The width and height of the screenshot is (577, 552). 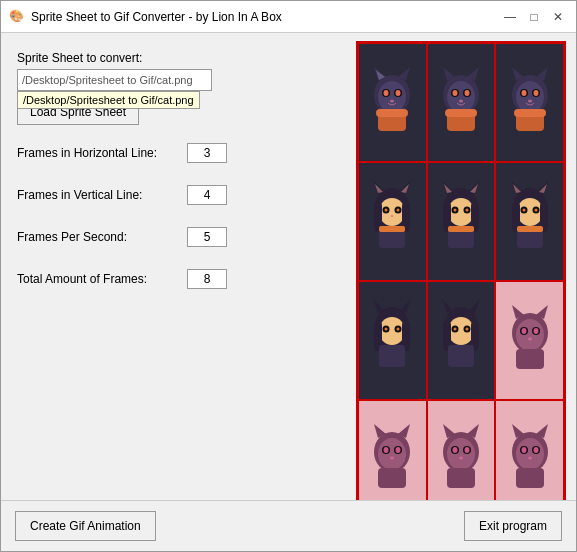 What do you see at coordinates (174, 195) in the screenshot?
I see `frames-vertical-row: Frames in Vertical Line:` at bounding box center [174, 195].